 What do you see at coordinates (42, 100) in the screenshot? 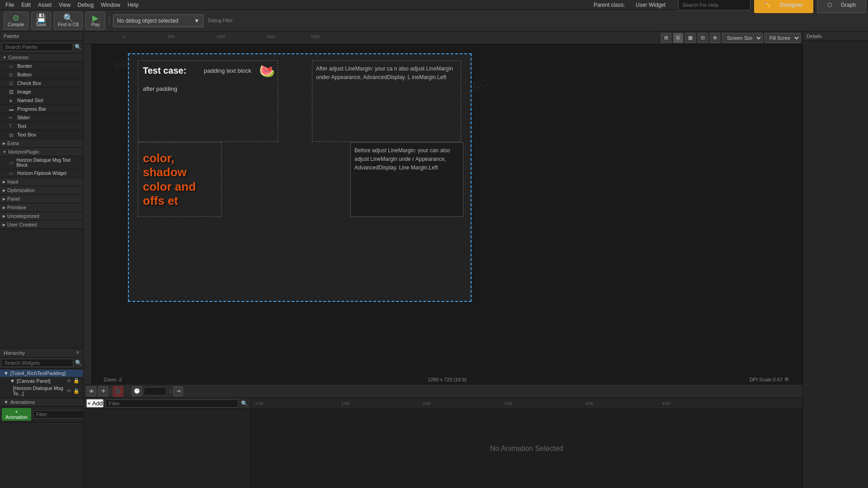
I see `palette-item-named-slot: ◈ Named Slot` at bounding box center [42, 100].